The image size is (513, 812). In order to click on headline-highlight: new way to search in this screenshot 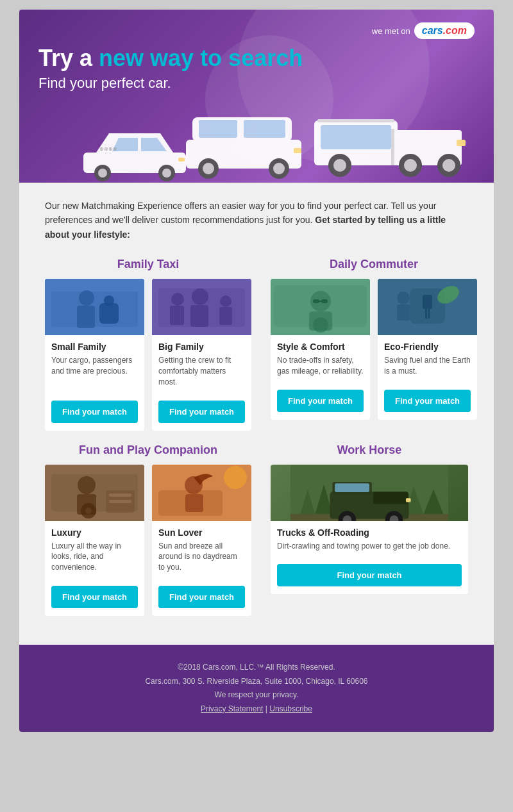, I will do `click(201, 58)`.